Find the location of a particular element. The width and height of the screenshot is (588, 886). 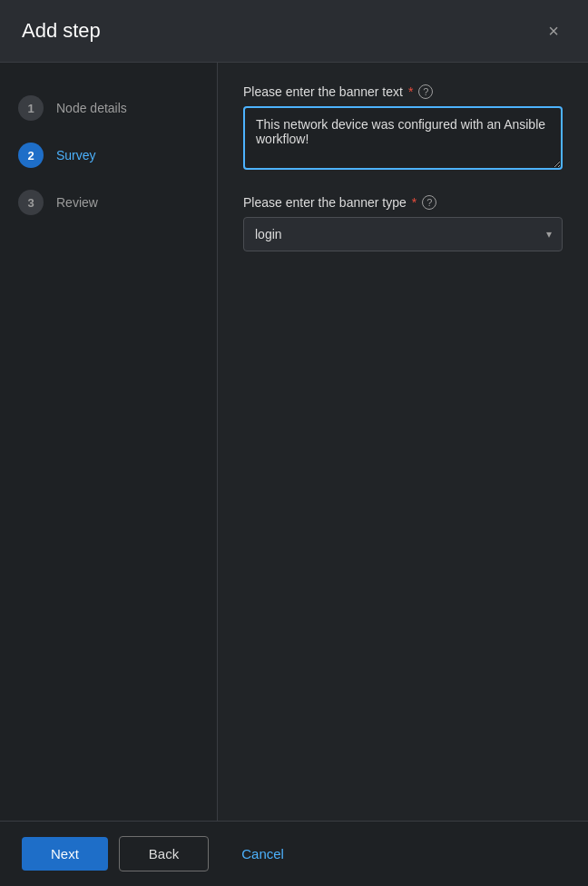

step-label-review: Review is located at coordinates (77, 202).